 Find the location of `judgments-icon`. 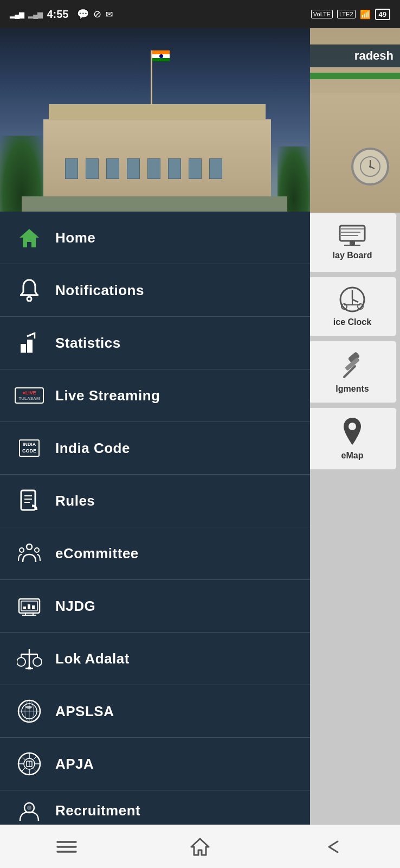

judgments-icon is located at coordinates (352, 365).